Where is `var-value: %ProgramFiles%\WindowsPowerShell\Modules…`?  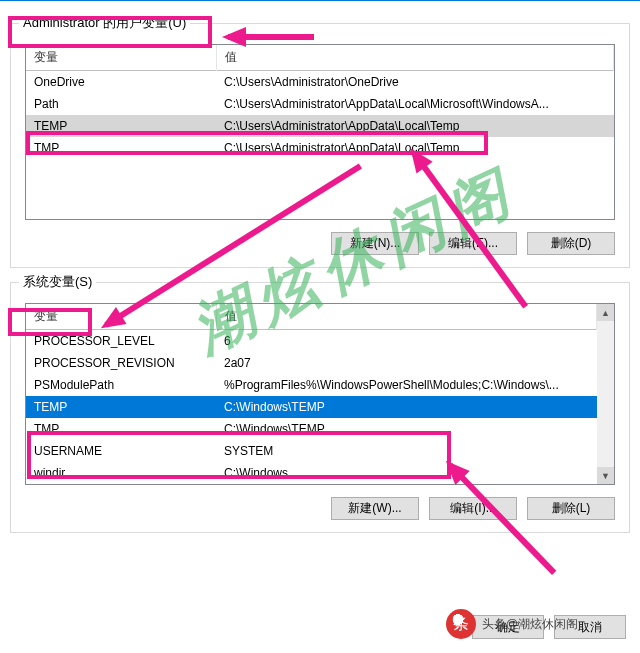 var-value: %ProgramFiles%\WindowsPowerShell\Modules… is located at coordinates (406, 385).